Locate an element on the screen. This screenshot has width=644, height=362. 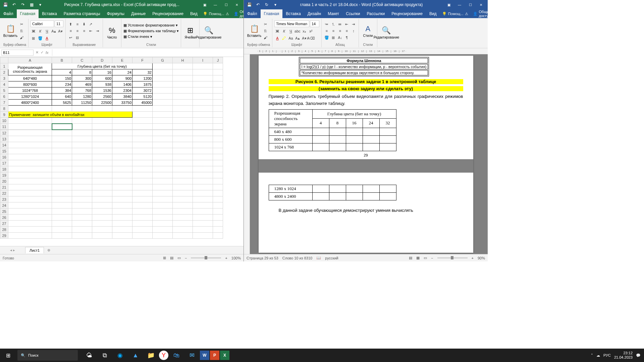
view-read-icon: ▤ is located at coordinates (411, 258).